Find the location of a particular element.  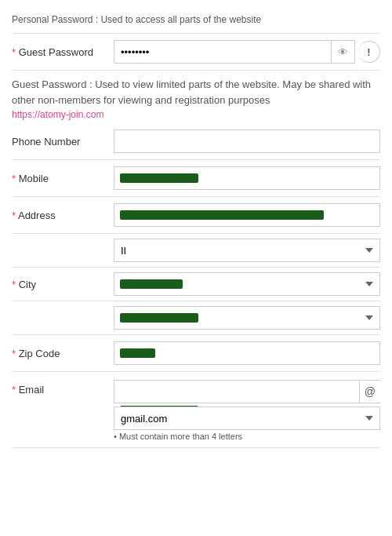

suburb-field is located at coordinates (247, 318).